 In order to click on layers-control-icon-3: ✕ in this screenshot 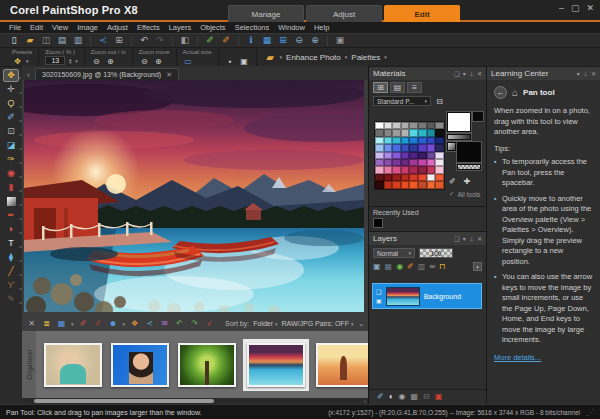, I will do `click(480, 238)`.